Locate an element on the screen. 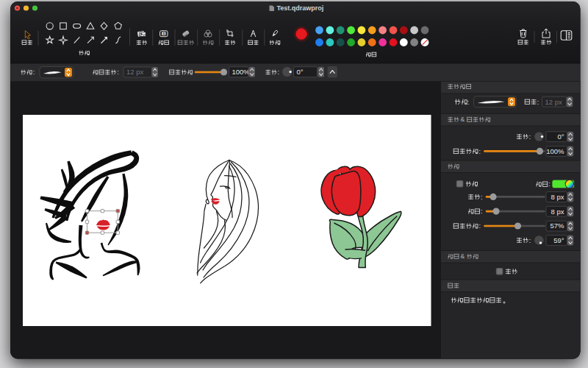  svg-text: 59° is located at coordinates (559, 240).